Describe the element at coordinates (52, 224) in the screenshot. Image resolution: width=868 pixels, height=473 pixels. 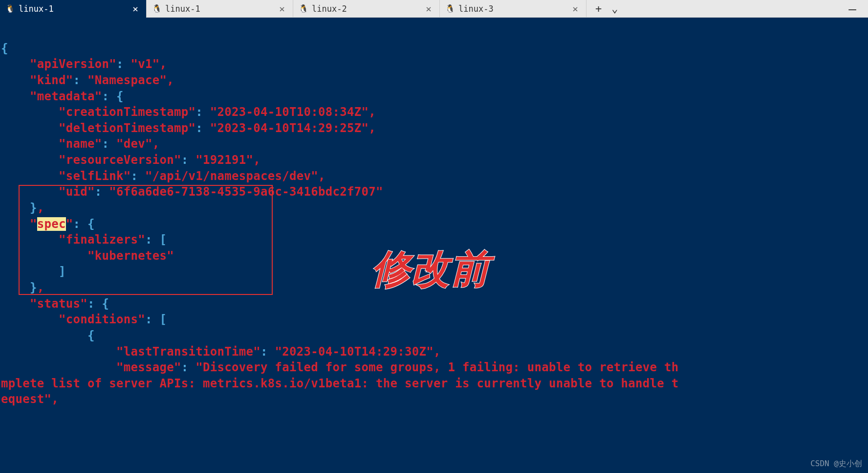
I see `json-key-highlighted: spec` at that location.